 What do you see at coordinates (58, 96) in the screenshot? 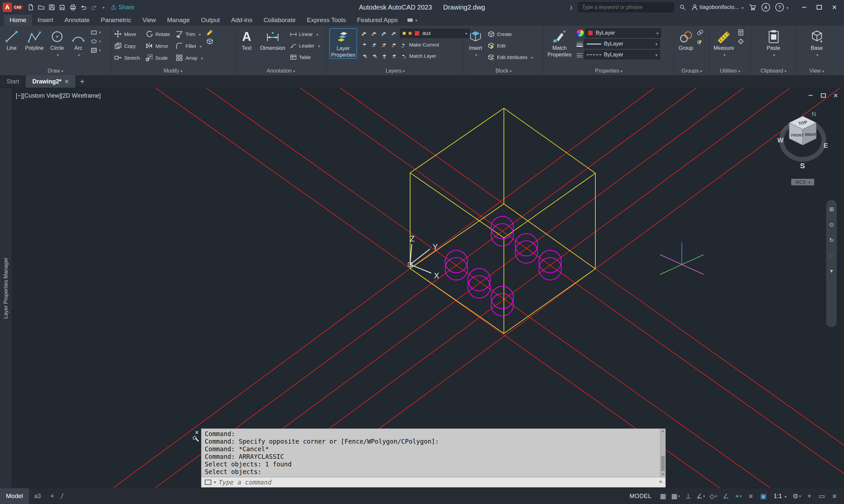
I see `viewport-controls-label: [−][Custom View][2D Wireframe]` at bounding box center [58, 96].